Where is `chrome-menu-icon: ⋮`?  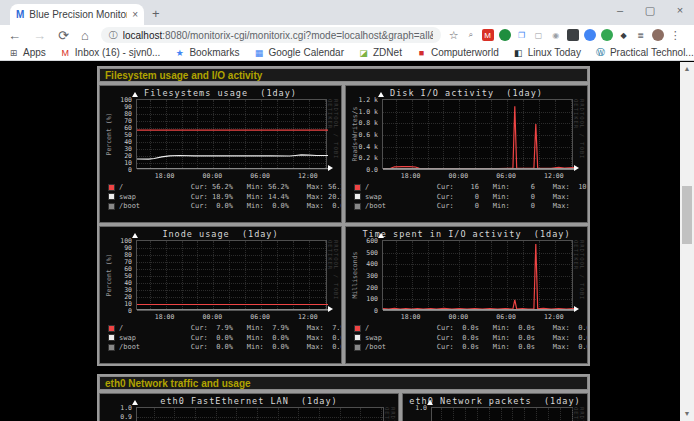
chrome-menu-icon: ⋮ is located at coordinates (676, 36).